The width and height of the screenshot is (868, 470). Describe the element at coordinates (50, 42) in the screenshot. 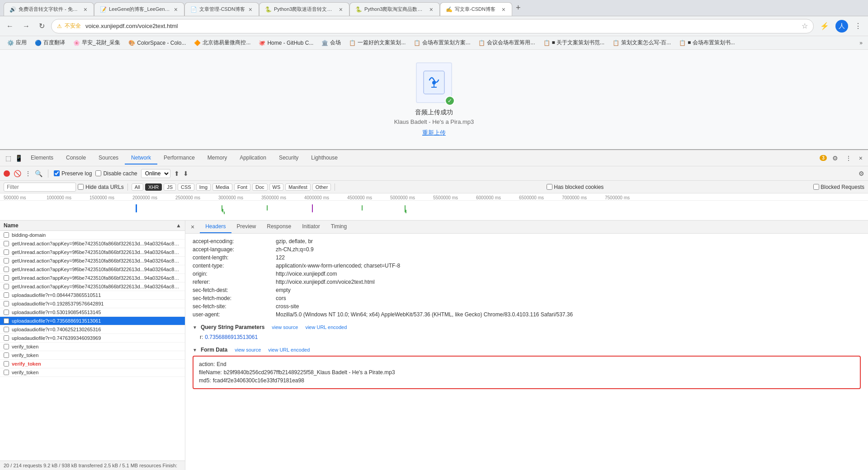

I see `bookmark-baidu: 🔵 百度翻译` at that location.